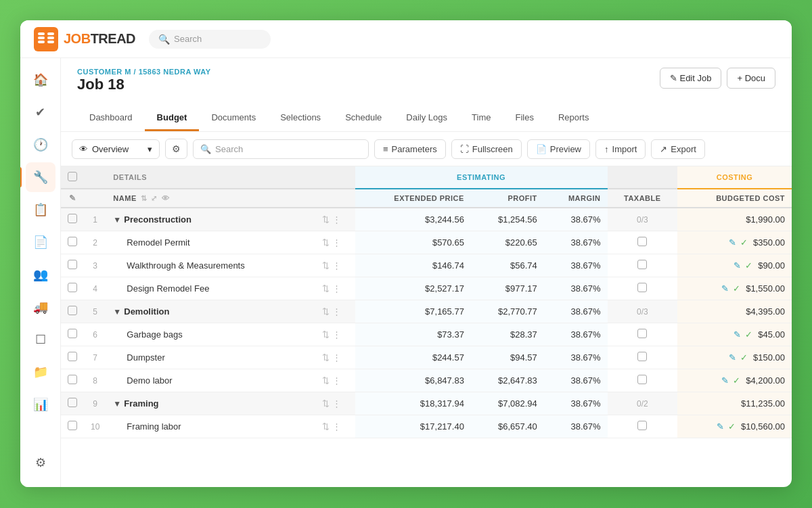 The width and height of the screenshot is (812, 508). I want to click on row-actions-cell: ⇅⋮, so click(332, 427).